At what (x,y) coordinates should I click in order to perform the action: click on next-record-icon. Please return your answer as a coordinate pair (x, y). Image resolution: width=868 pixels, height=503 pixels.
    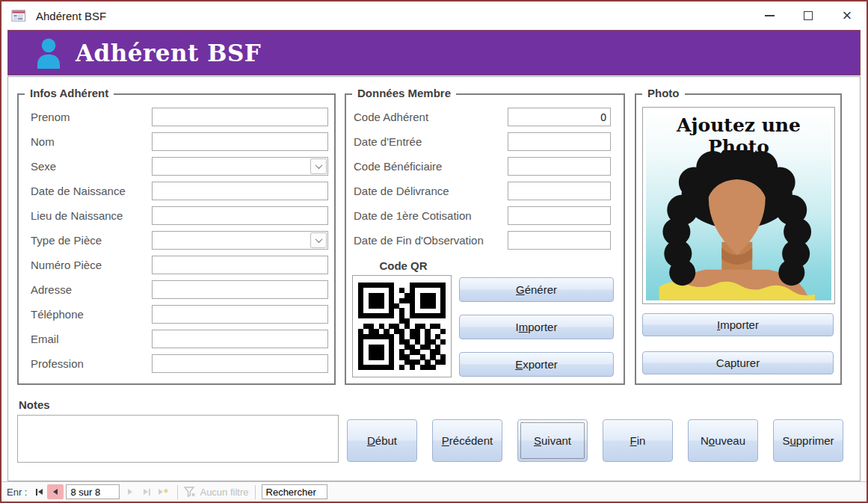
    Looking at the image, I should click on (130, 492).